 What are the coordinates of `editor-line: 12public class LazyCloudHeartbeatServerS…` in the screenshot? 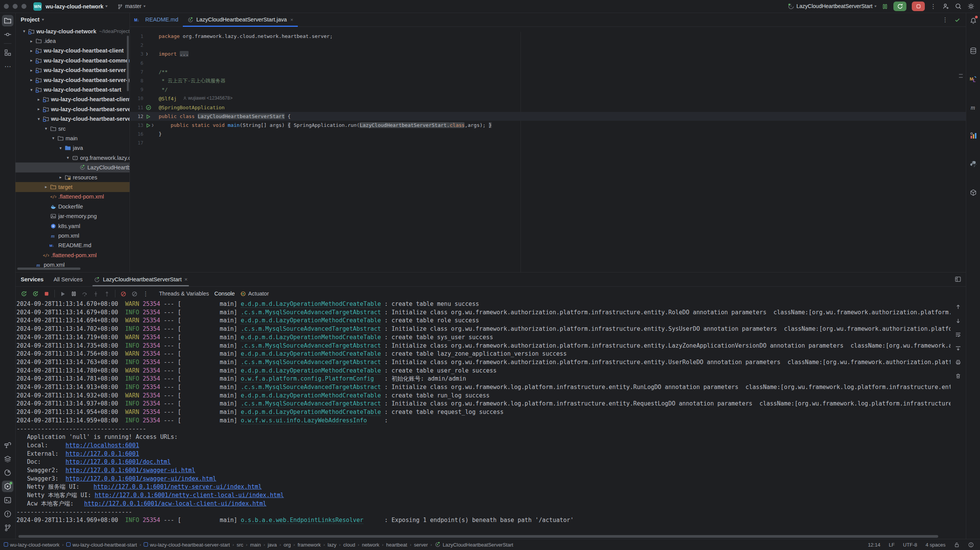 It's located at (548, 117).